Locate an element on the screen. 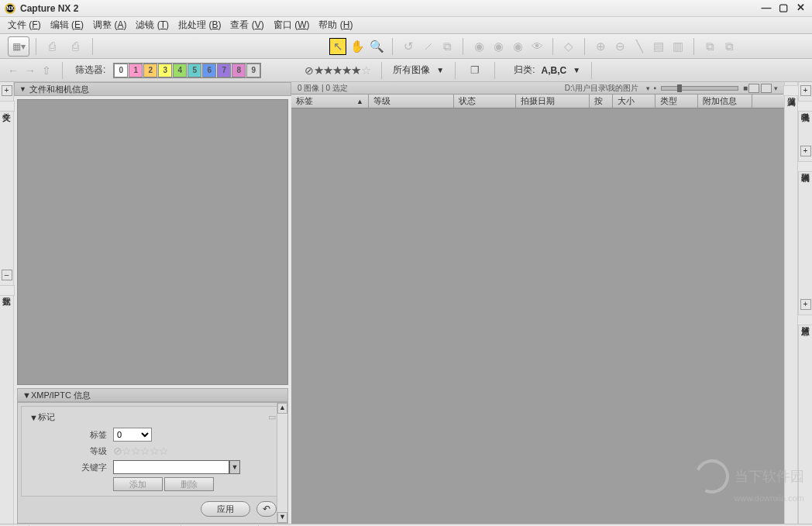 The width and height of the screenshot is (812, 526). menu-b: 批处理 (B) is located at coordinates (200, 25).